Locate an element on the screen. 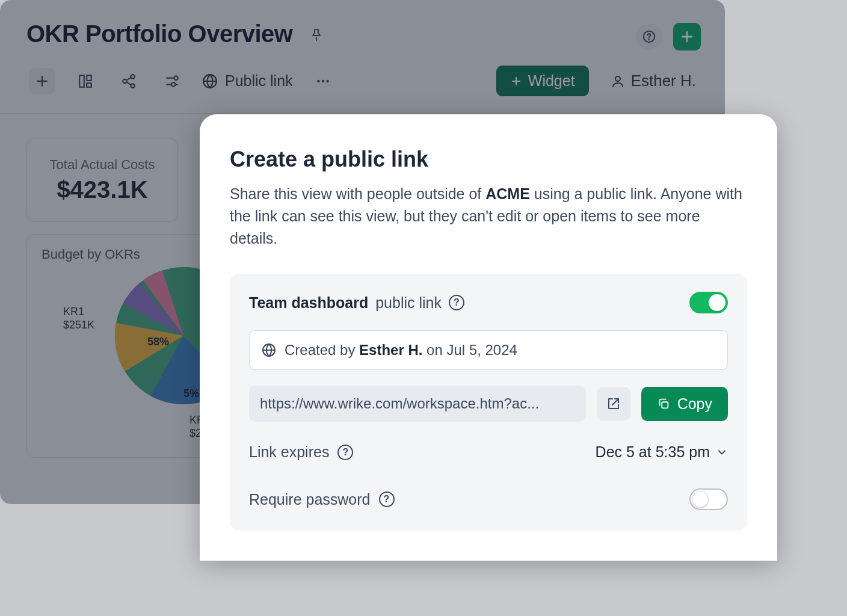 The width and height of the screenshot is (847, 616). public-link-toggle is located at coordinates (709, 303).